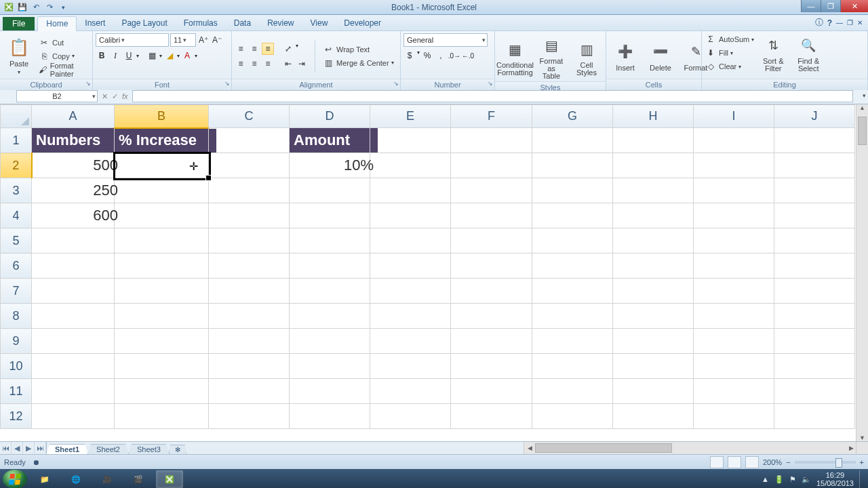  Describe the element at coordinates (825, 462) in the screenshot. I see `zoom-slider` at that location.